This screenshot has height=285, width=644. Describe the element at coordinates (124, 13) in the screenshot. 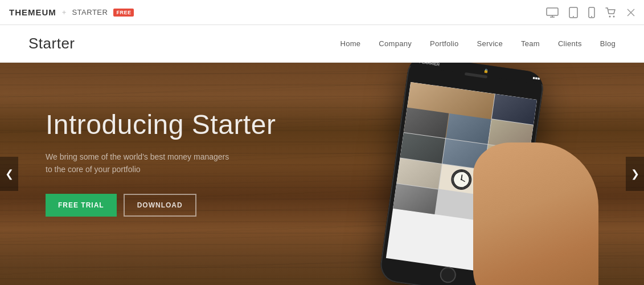

I see `free-badge: FREE` at that location.